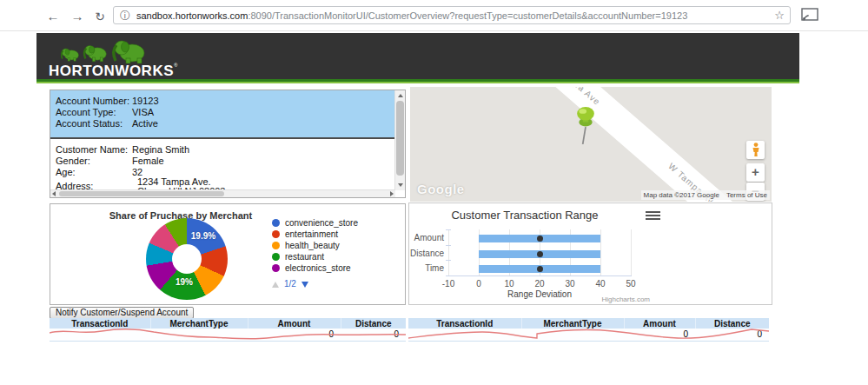 Image resolution: width=868 pixels, height=385 pixels. I want to click on scroll-down-icon, so click(401, 185).